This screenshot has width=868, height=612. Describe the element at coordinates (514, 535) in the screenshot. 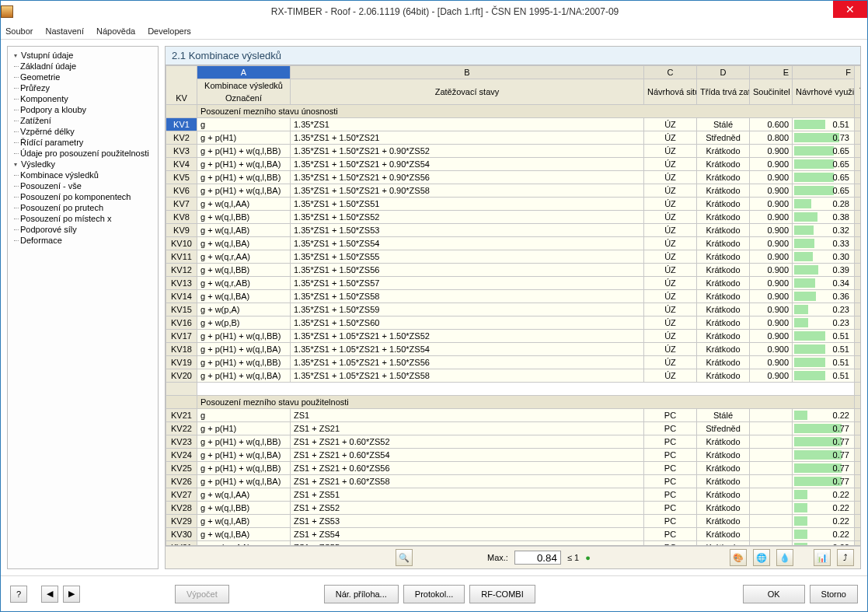

I see `table-row: KV30g + w(q,l,BA)ZS1 + ZS54PCKrátkodo0.2…` at that location.